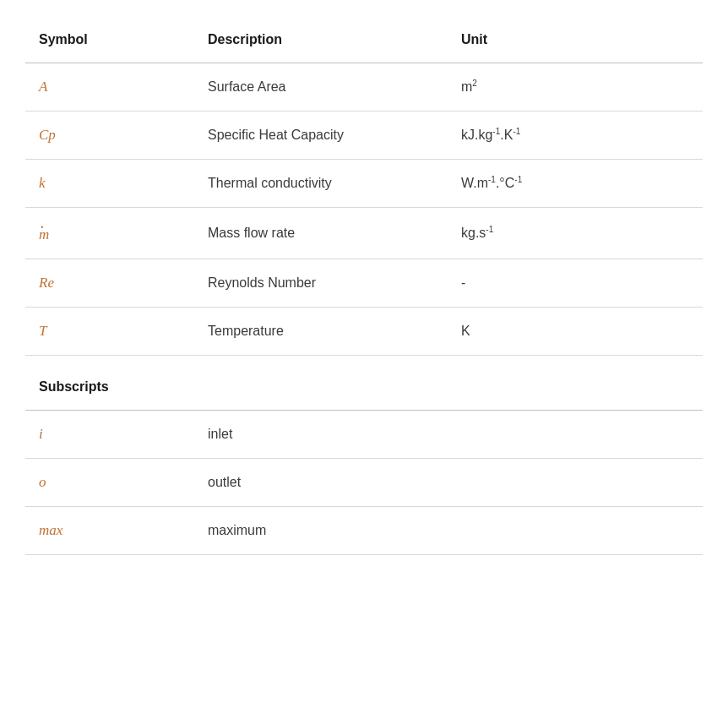 This screenshot has width=728, height=708. Describe the element at coordinates (321, 233) in the screenshot. I see `description-cell: Mass flow rate` at that location.